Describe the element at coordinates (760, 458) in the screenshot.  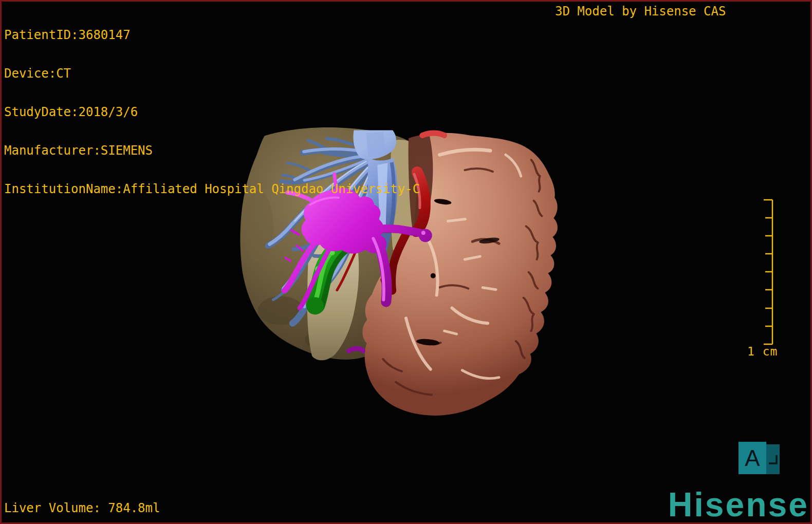
I see `orientation-cube: A` at that location.